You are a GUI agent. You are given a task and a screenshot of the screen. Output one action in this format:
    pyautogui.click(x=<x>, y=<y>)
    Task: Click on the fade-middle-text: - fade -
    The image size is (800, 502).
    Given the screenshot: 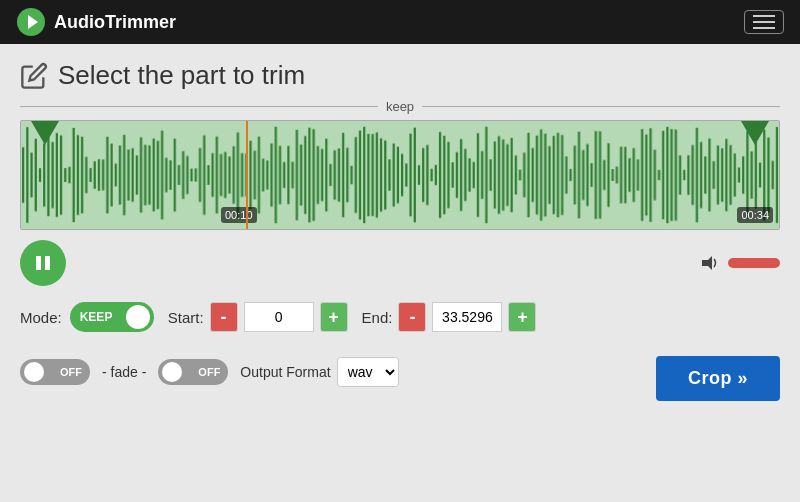 What is the action you would take?
    pyautogui.click(x=124, y=372)
    